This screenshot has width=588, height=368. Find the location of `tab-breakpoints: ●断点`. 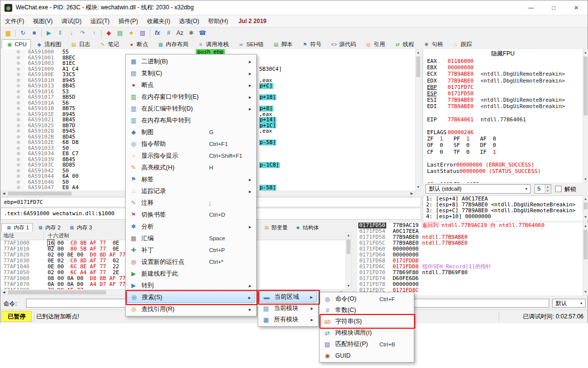

tab-breakpoints: ●断点 is located at coordinates (138, 44).